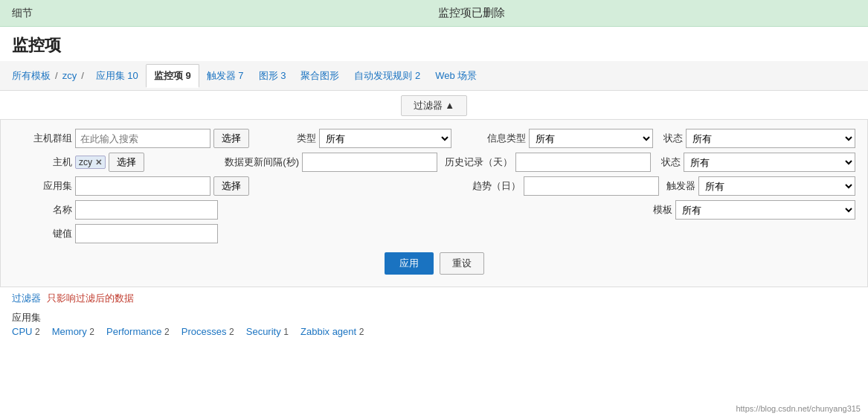  What do you see at coordinates (758, 138) in the screenshot?
I see `status1-row: 状态 所有 已启用 已停用` at bounding box center [758, 138].